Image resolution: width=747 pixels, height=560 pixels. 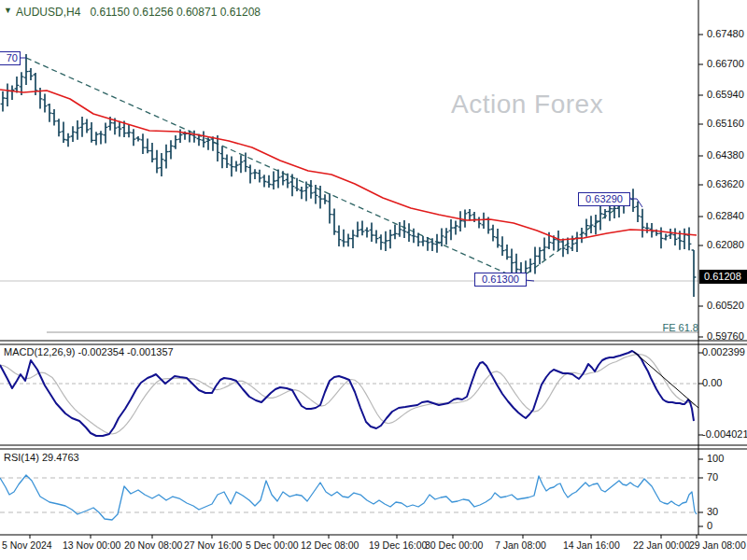 What do you see at coordinates (726, 245) in the screenshot?
I see `price-axis-label: 0.62080` at bounding box center [726, 245].